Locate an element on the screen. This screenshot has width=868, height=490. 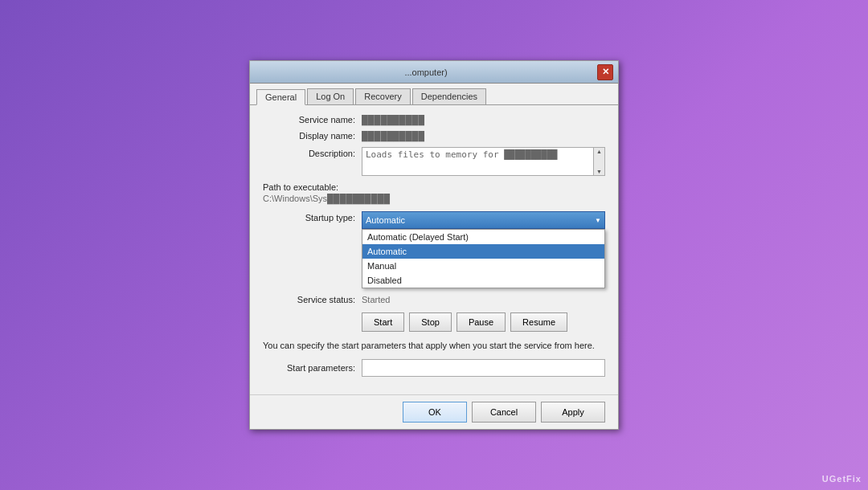
display-name-label: Display name: is located at coordinates (309, 136).